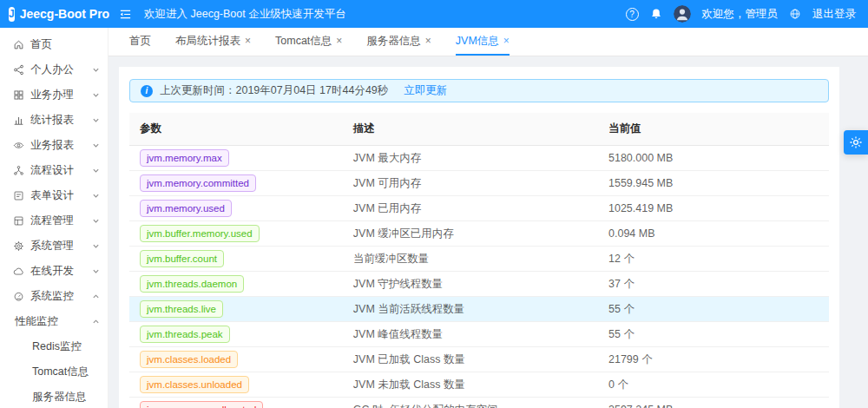  I want to click on param-value: 12 个, so click(713, 259).